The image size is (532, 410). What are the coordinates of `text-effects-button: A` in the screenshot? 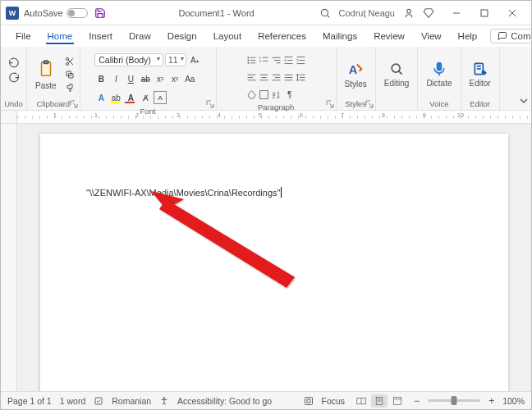 It's located at (101, 98).